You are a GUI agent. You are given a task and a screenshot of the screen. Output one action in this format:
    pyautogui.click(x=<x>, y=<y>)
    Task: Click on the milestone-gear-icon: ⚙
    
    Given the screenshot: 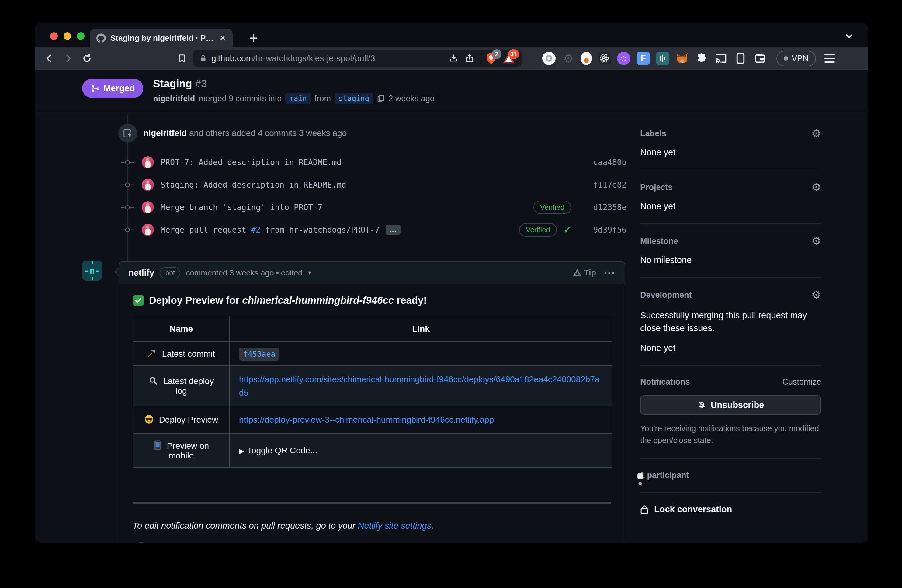 What is the action you would take?
    pyautogui.click(x=816, y=241)
    